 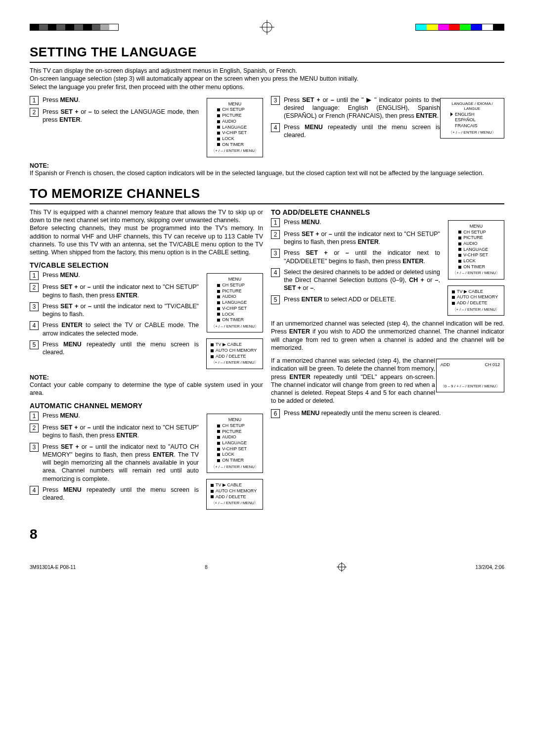 I want to click on osd-item-label: FRANCAIS, so click(x=466, y=126).